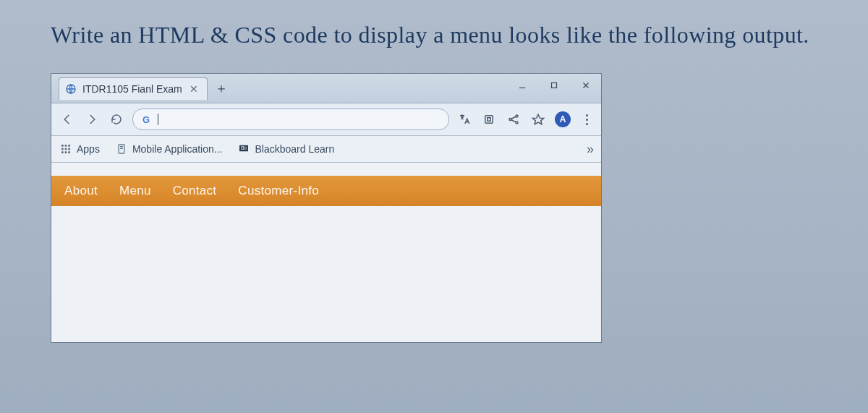 The image size is (868, 413). I want to click on apps-grid-icon, so click(66, 149).